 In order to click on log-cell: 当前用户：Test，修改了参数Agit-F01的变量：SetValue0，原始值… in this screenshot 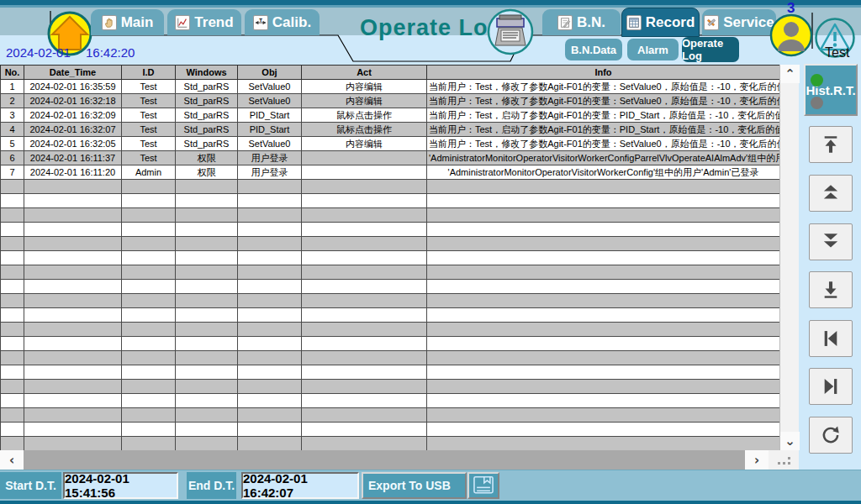, I will do `click(604, 87)`.